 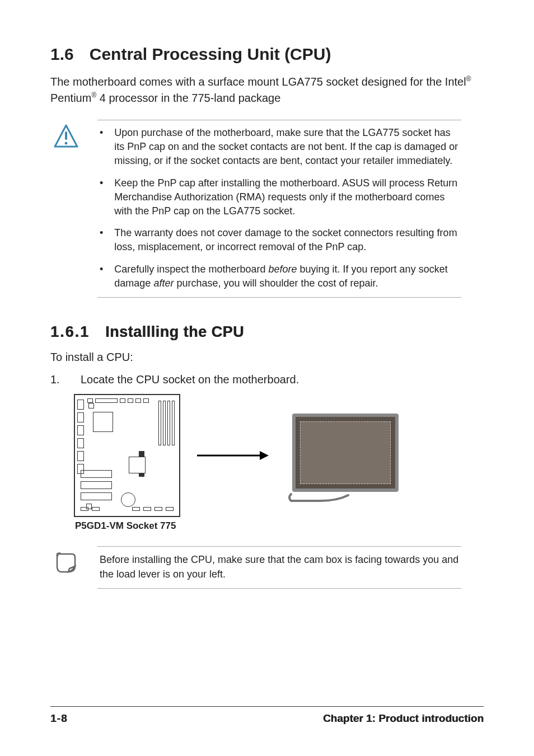 What do you see at coordinates (279, 240) in the screenshot?
I see `list-item: •The warranty does not cover damage to t…` at bounding box center [279, 240].